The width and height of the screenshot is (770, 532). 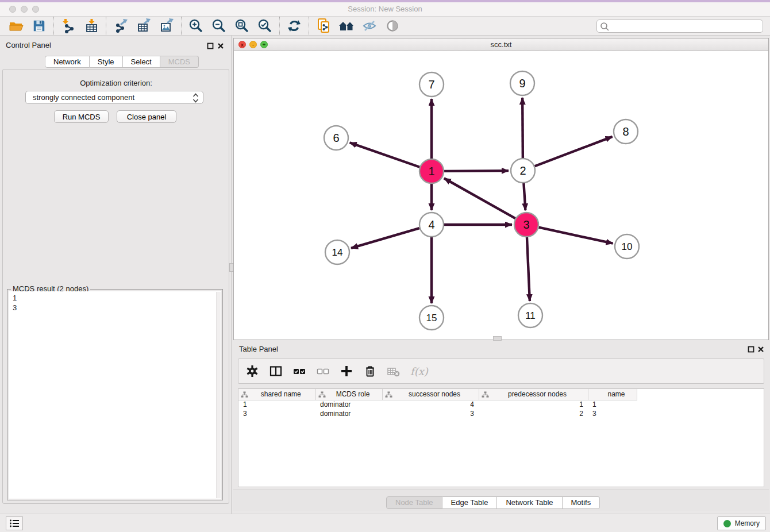 I want to click on select-all-button, so click(x=299, y=371).